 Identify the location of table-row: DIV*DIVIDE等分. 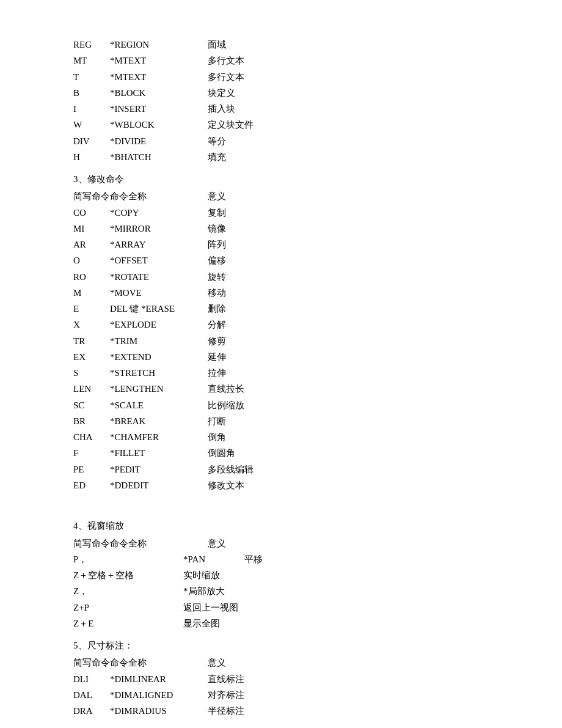
(293, 141).